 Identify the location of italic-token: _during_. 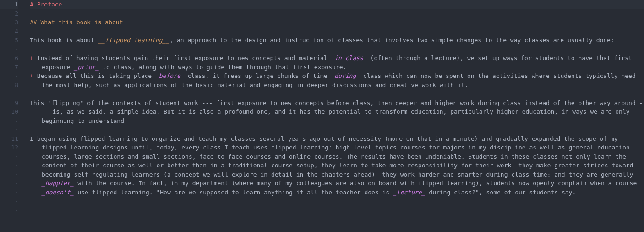
(345, 76).